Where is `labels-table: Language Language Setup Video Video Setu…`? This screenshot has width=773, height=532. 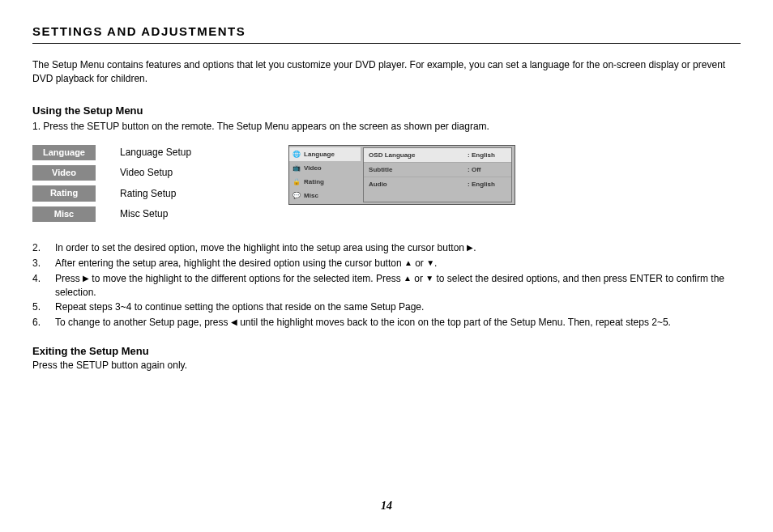 labels-table: Language Language Setup Video Video Setu… is located at coordinates (112, 186).